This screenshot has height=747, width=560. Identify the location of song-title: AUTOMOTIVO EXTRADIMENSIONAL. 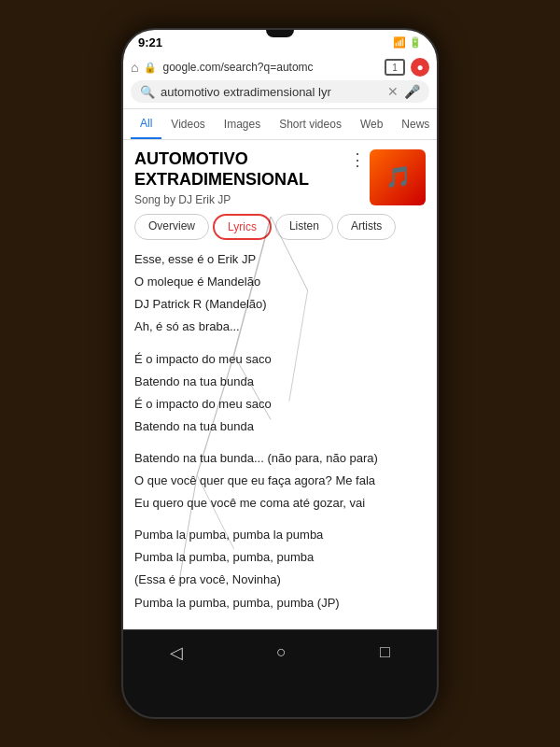
(240, 170).